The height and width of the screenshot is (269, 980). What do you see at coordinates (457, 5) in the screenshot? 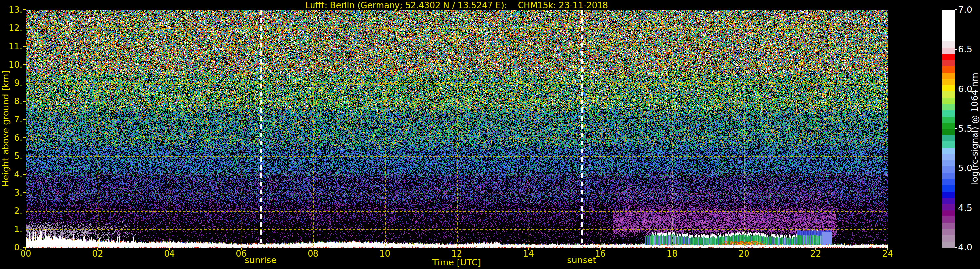
I see `page-title: Lufft: Berlin (Germany; 52.4302 N / 13.5…` at bounding box center [457, 5].